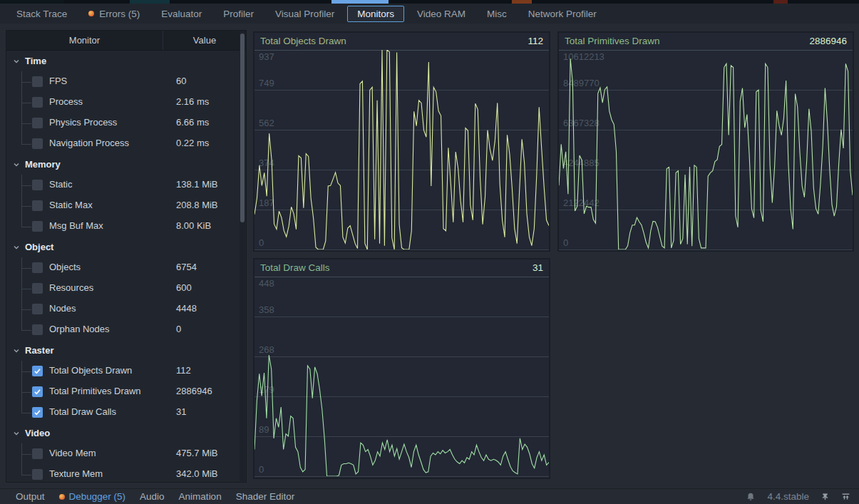 The height and width of the screenshot is (504, 859). I want to click on monitor-row-navigation-process: Navigation Process0.22 ms, so click(126, 144).